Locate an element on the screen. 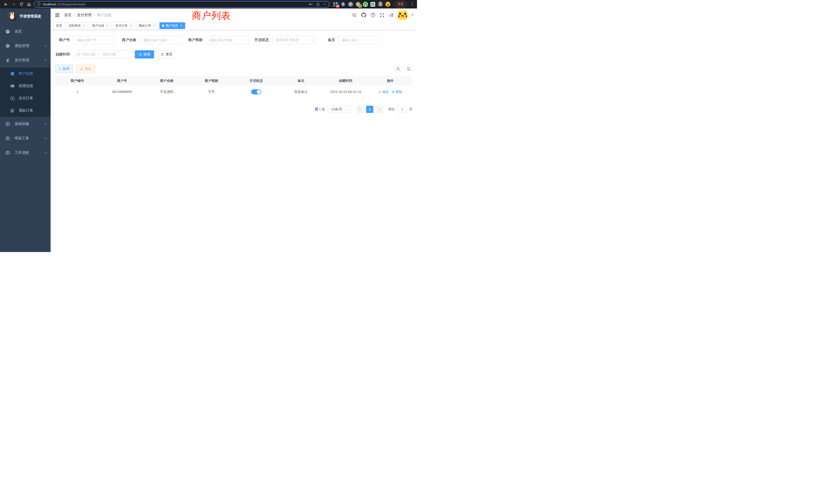 This screenshot has width=834, height=504. extension-y-icon: y is located at coordinates (366, 4).